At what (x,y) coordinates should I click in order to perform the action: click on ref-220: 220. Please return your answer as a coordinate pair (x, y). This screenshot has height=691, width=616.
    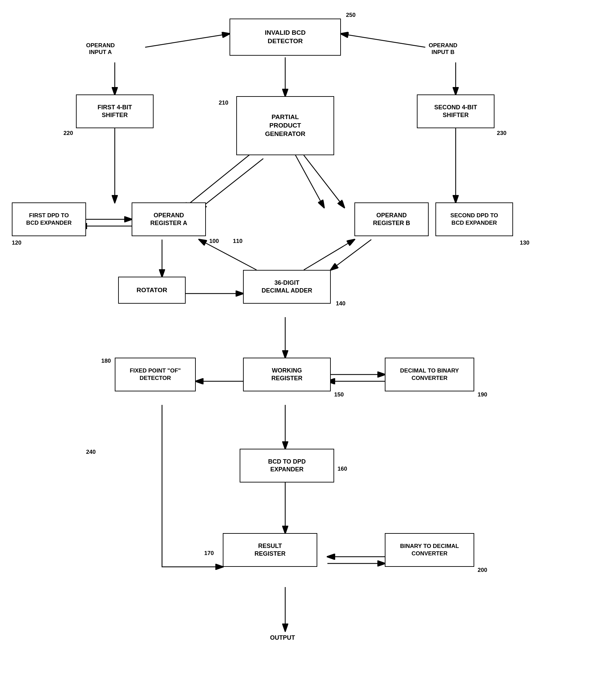
    Looking at the image, I should click on (68, 133).